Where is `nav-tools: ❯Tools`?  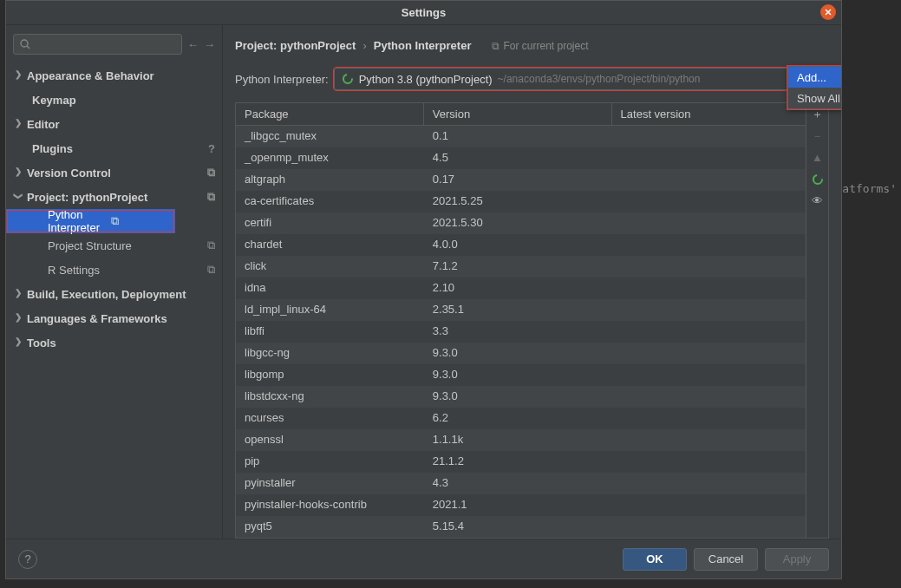 nav-tools: ❯Tools is located at coordinates (114, 343).